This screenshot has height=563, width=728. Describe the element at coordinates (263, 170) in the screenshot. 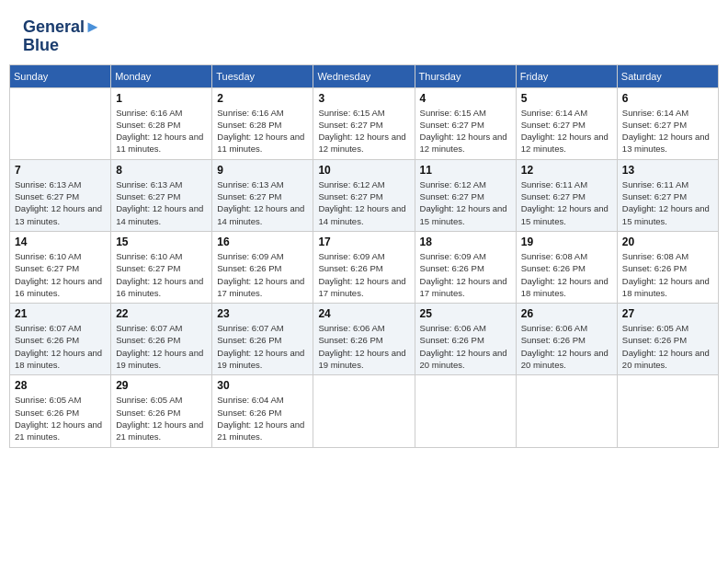

I see `day-number: 9` at that location.